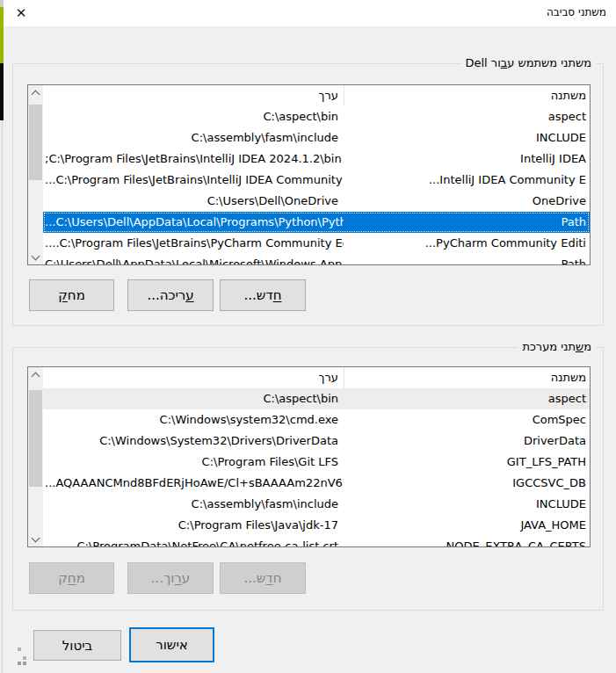  Describe the element at coordinates (316, 201) in the screenshot. I see `variable-row: OneDrive C:\Users\Dell\OneDrive` at that location.